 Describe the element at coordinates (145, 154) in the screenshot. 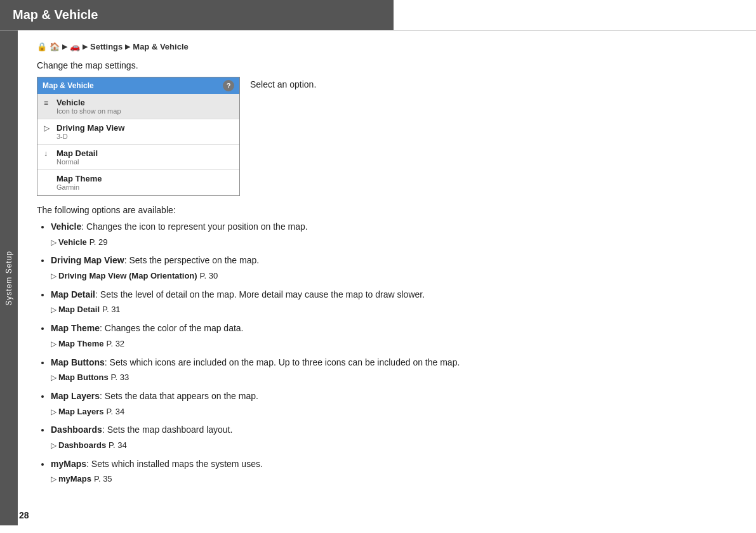

I see `menu-title-mapdetail: Map Detail` at that location.